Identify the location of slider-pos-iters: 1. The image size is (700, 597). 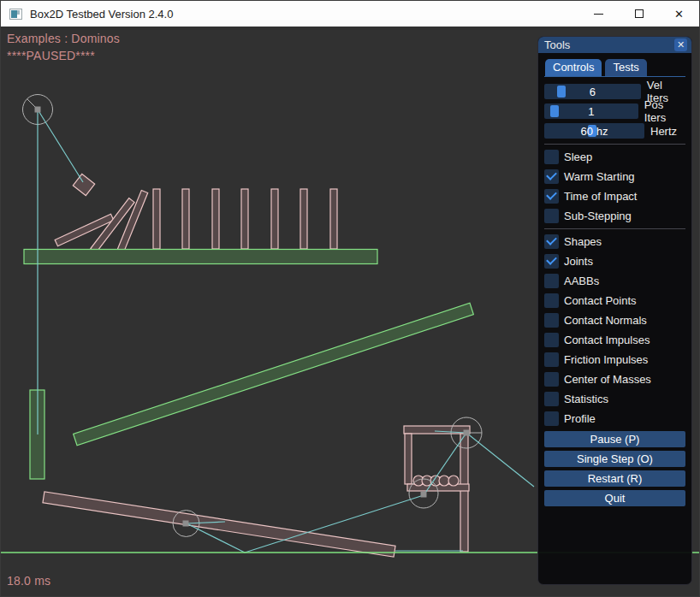
(591, 111).